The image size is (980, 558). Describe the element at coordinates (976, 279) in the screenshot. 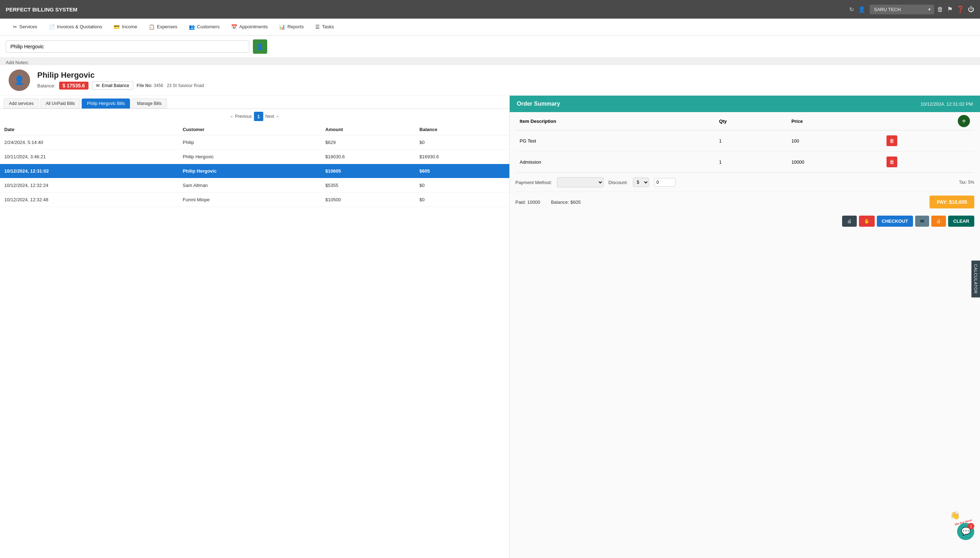

I see `calculator-tab: CALCULATOR` at that location.